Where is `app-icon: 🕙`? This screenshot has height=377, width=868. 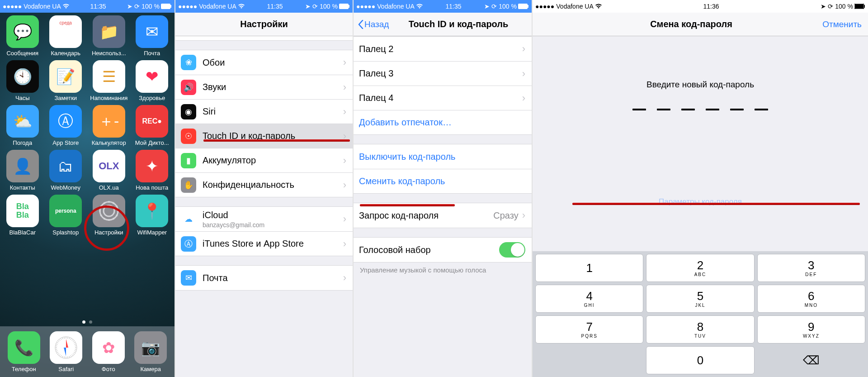
app-icon: 🕙 is located at coordinates (23, 76).